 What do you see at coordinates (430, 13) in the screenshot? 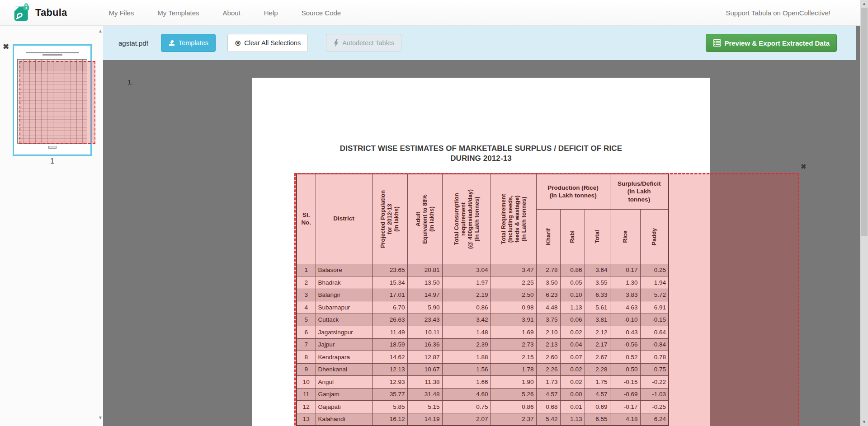
I see `navbar: Tabula My FilesMy TemplatesAboutHelpSour…` at bounding box center [430, 13].